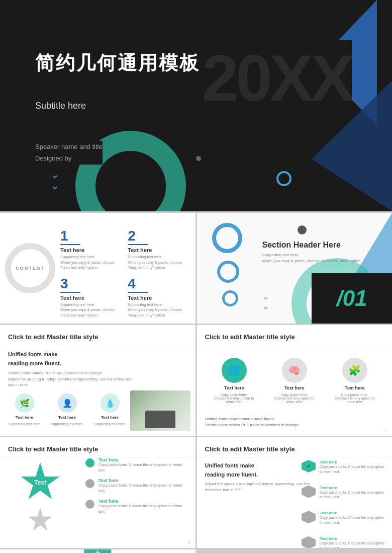 The image size is (392, 553). What do you see at coordinates (386, 431) in the screenshot?
I see `page-number-5: 5` at bounding box center [386, 431].